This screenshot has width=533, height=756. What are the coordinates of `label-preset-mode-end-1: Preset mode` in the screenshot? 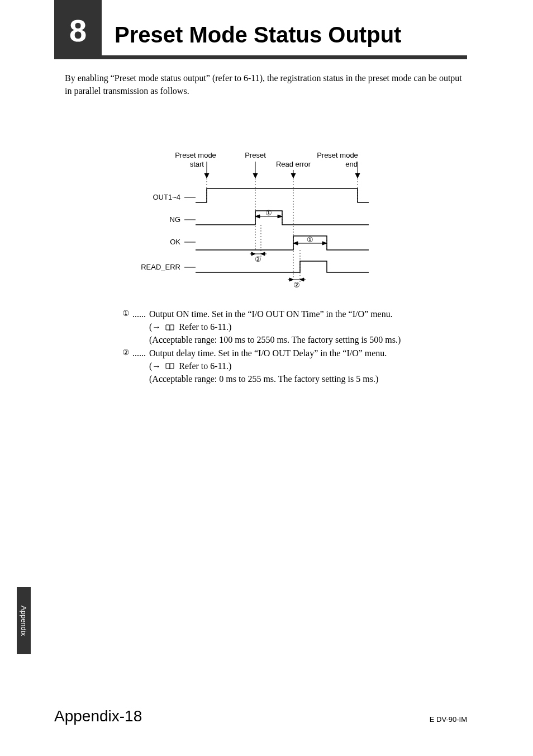 It's located at (337, 155).